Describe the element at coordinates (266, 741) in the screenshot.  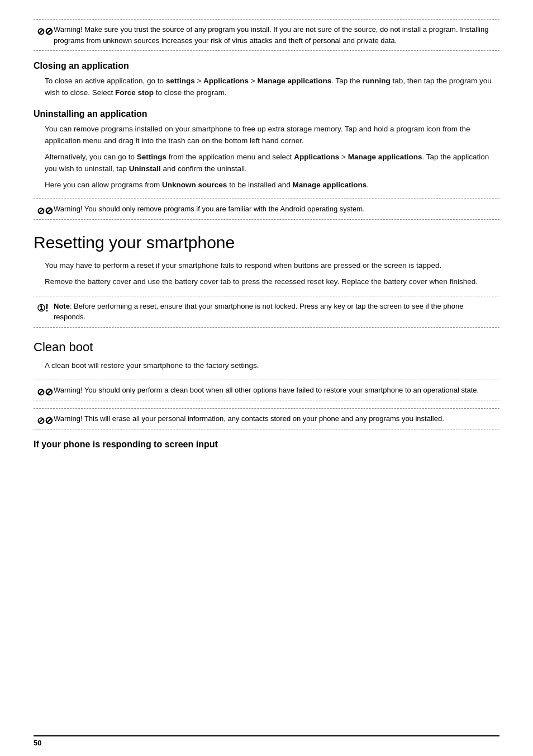
I see `page-footer: 50` at that location.